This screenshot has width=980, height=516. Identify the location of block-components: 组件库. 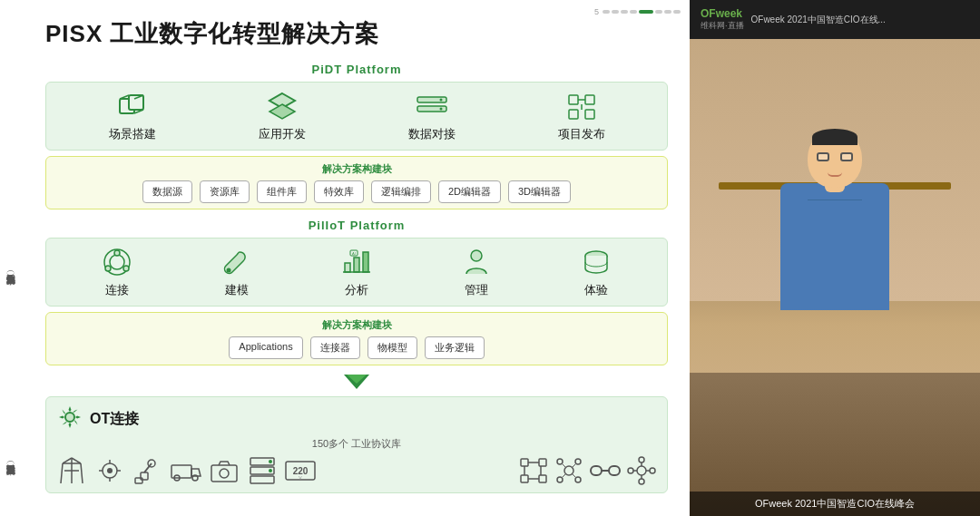
(281, 192).